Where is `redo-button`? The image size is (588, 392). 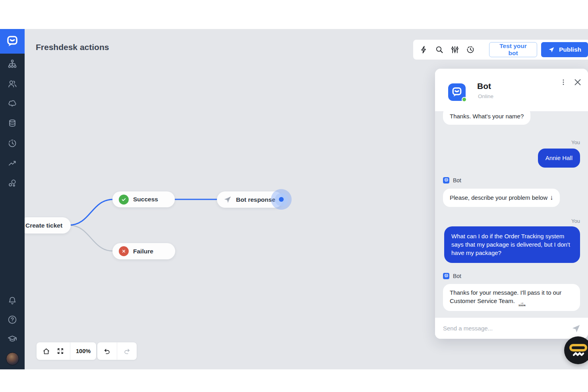 redo-button is located at coordinates (127, 351).